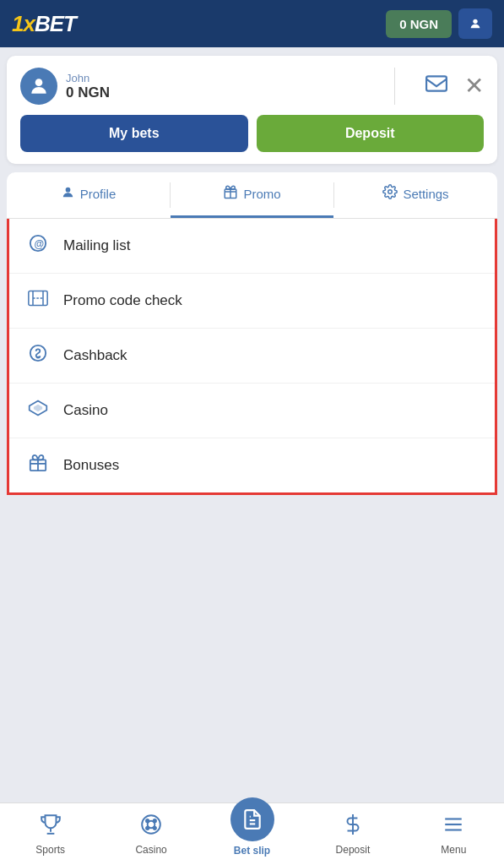 The width and height of the screenshot is (504, 865). Describe the element at coordinates (96, 246) in the screenshot. I see `mailing-list-label: Mailing list` at that location.